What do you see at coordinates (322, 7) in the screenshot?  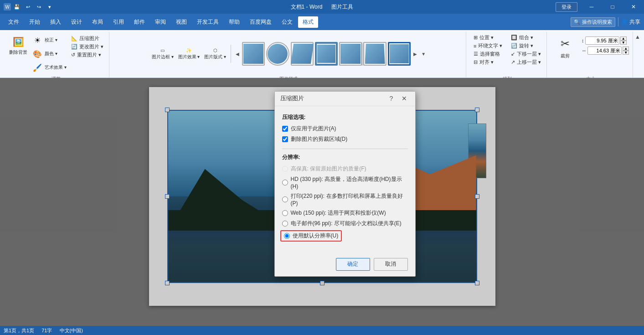 I see `title-bar: W 💾 ↩ ↪ ▾ 文档1 - Word 图片工具 登录 ─ □ ✕` at bounding box center [322, 7].